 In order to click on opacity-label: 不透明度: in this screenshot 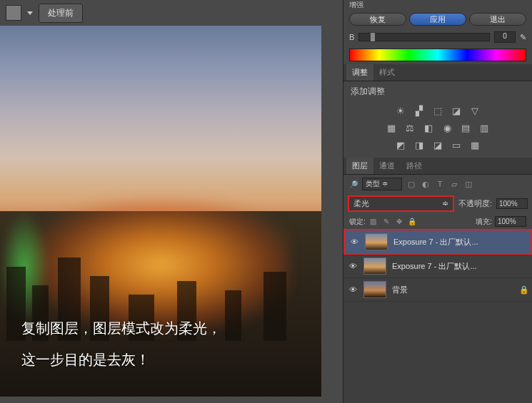, I will do `click(476, 204)`.